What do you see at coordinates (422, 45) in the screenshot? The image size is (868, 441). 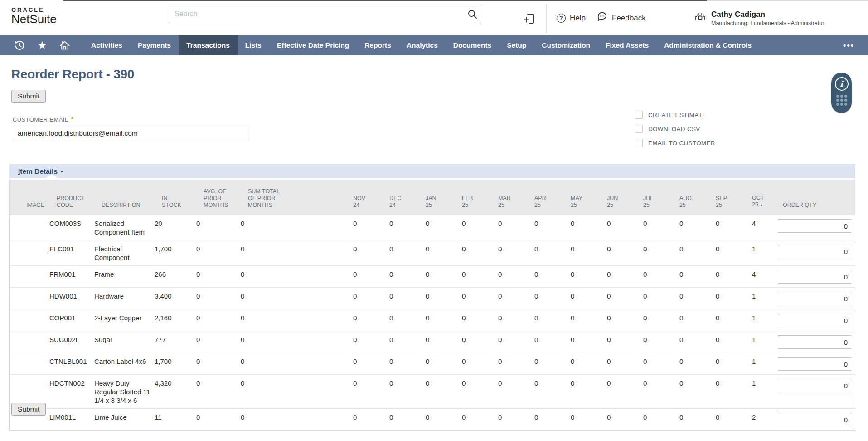 I see `nav-item-analytics: Analytics` at bounding box center [422, 45].